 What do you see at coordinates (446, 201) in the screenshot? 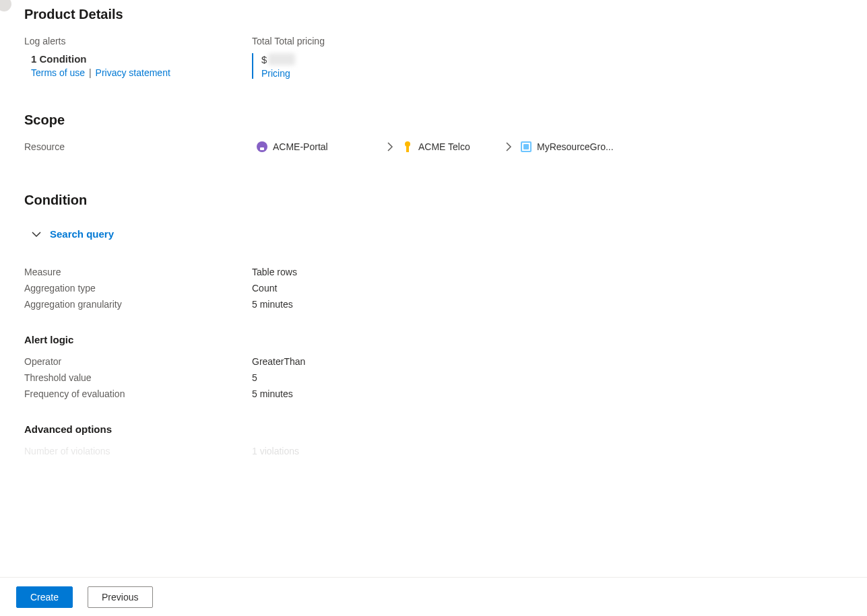
I see `condition-heading: Condition` at bounding box center [446, 201].